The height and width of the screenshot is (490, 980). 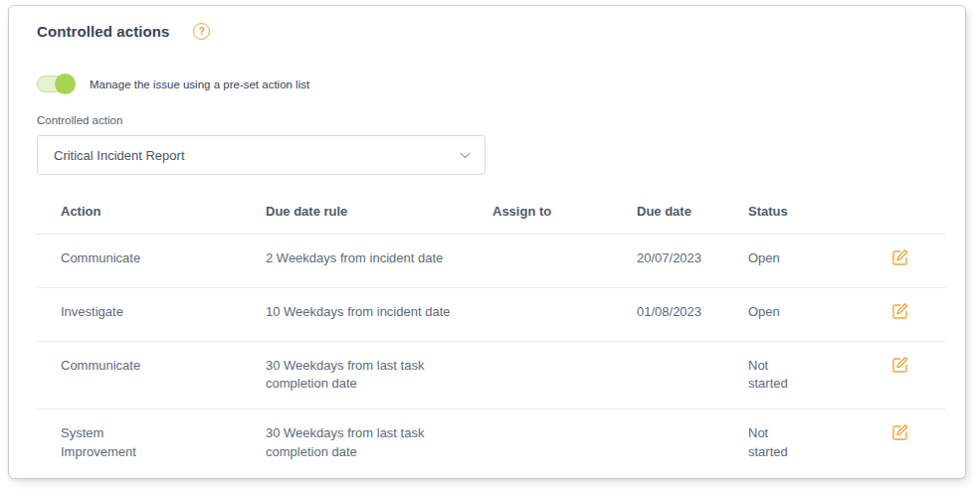 I want to click on cell-action: System Improvement, so click(x=151, y=443).